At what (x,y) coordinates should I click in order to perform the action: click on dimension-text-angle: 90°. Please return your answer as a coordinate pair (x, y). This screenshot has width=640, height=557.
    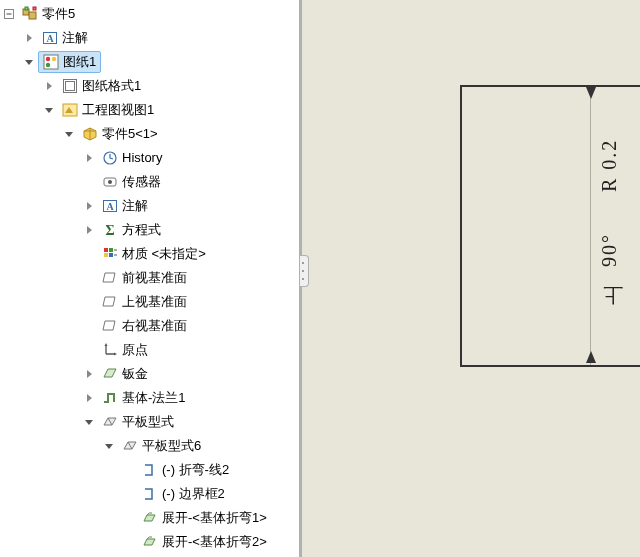
    Looking at the image, I should click on (610, 250).